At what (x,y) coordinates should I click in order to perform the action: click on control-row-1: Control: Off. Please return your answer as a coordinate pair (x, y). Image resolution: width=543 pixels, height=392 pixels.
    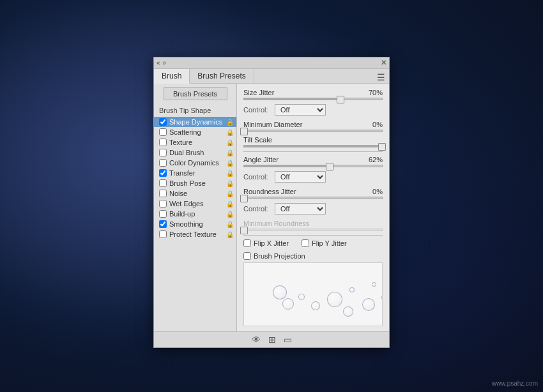
    Looking at the image, I should click on (313, 110).